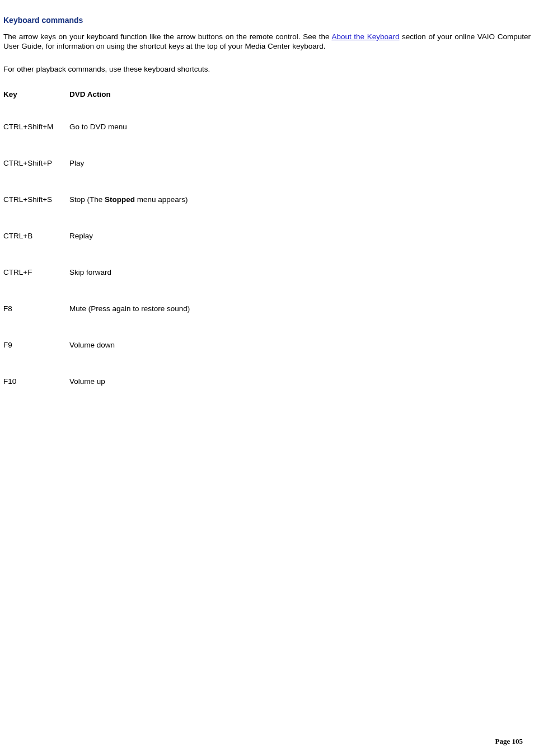 The height and width of the screenshot is (756, 534). I want to click on cell-key: CTRL+Shift+M, so click(36, 126).